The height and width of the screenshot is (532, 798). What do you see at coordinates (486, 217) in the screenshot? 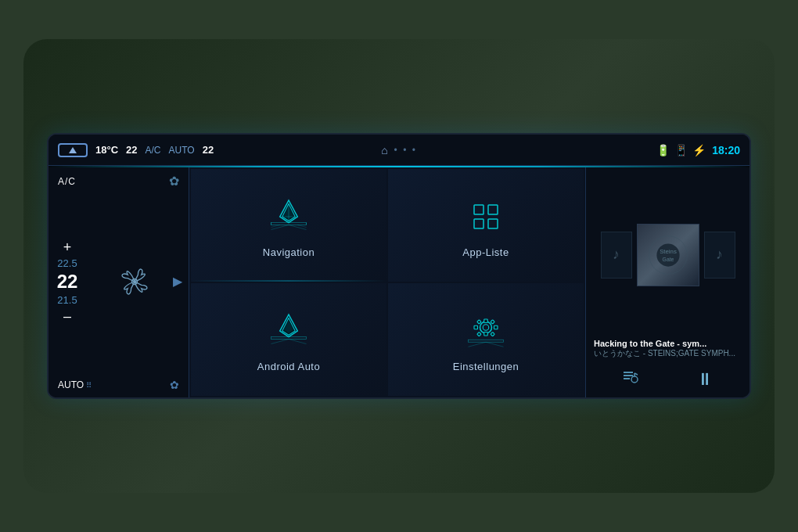
I see `app-liste-icon` at bounding box center [486, 217].